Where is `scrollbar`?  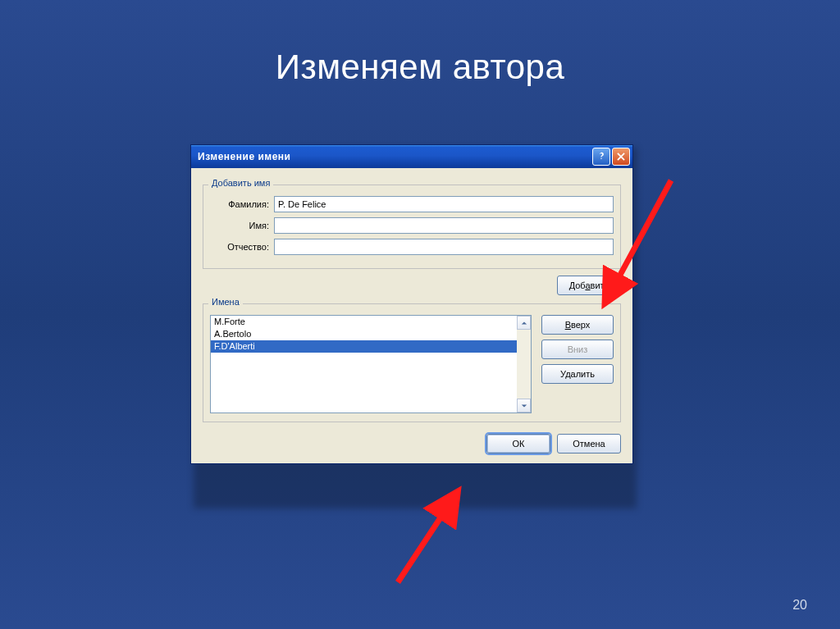
scrollbar is located at coordinates (523, 364).